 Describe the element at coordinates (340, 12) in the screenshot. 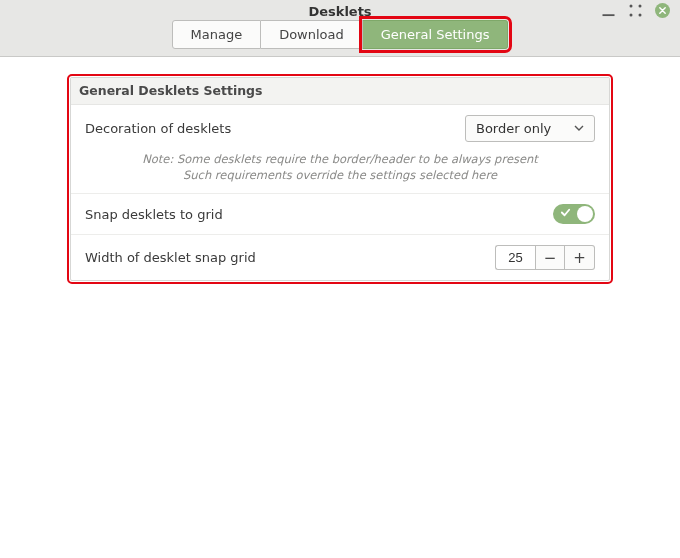

I see `window-title: Desklets` at that location.